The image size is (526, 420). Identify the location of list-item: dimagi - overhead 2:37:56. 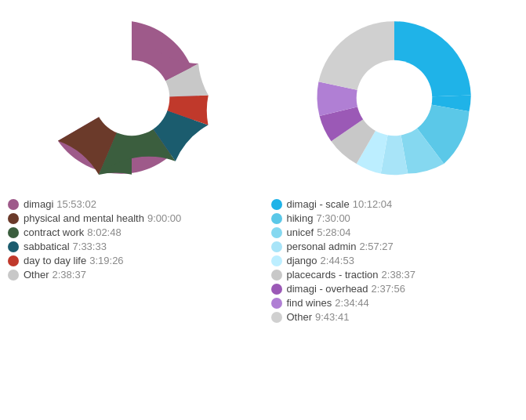
(395, 288).